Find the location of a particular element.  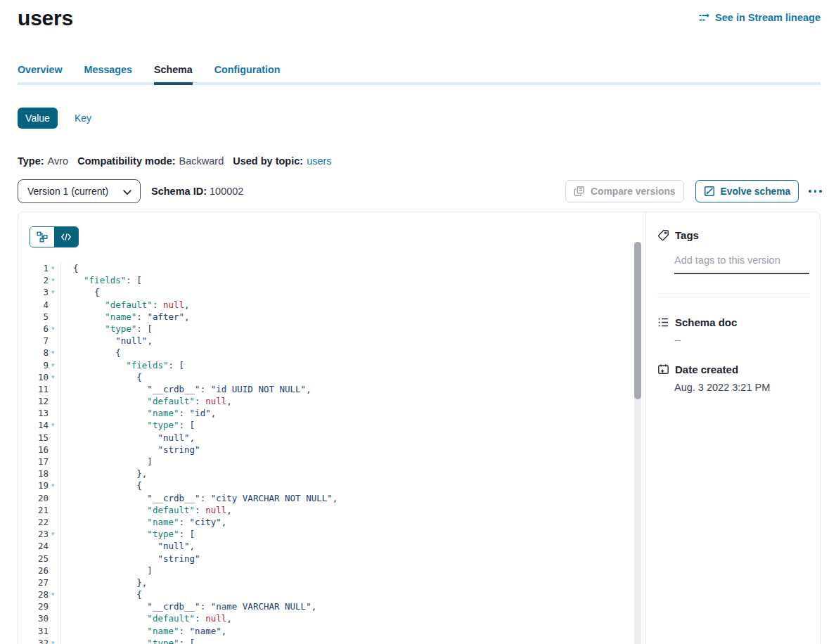

code-line: 14▾ "type": [ is located at coordinates (332, 425).